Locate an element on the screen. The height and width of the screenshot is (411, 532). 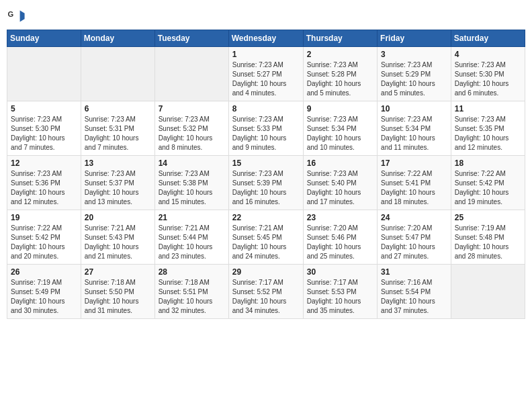
day-number: 15 is located at coordinates (266, 163).